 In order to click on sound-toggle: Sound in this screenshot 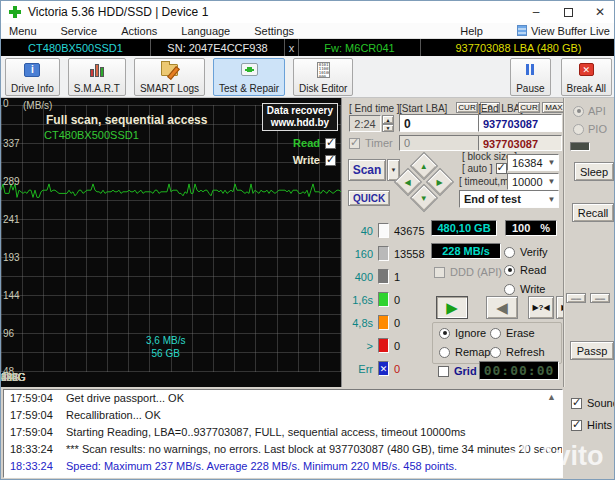, I will do `click(593, 403)`.